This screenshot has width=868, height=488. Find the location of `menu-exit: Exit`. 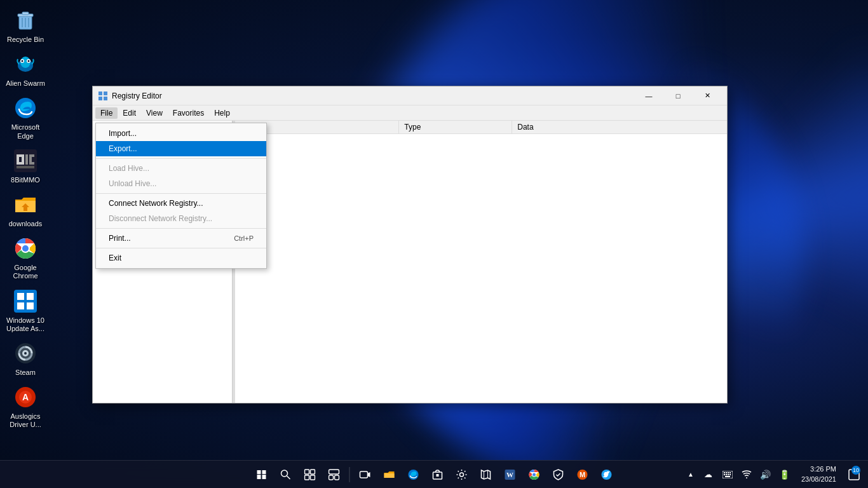

menu-exit: Exit is located at coordinates (181, 258).